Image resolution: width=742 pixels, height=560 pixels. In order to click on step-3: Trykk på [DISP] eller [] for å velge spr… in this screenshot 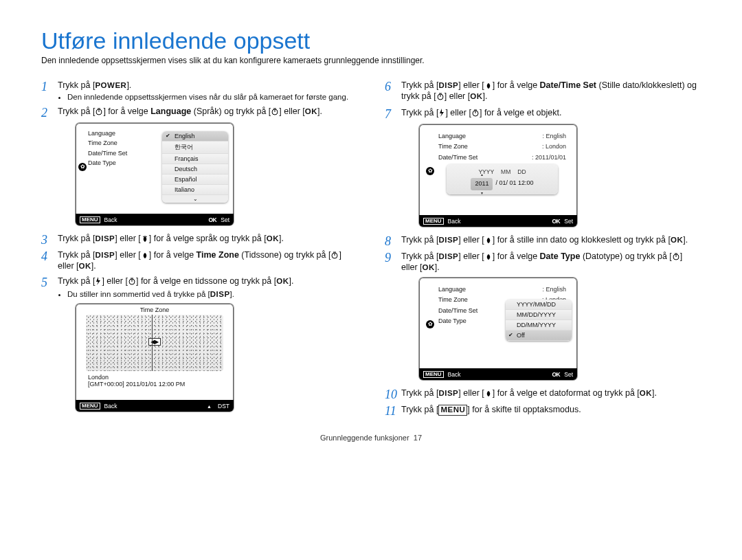, I will do `click(199, 239)`.